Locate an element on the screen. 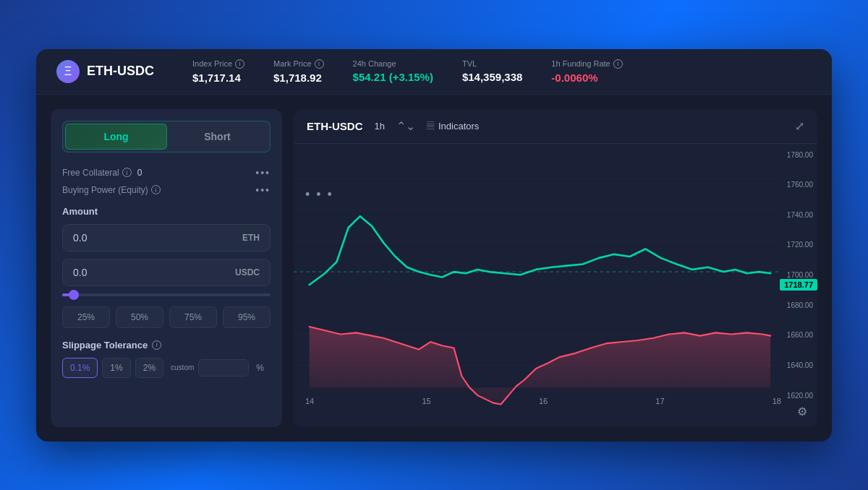 Image resolution: width=868 pixels, height=490 pixels. slippage-label: Slippage Tolerance is located at coordinates (105, 345).